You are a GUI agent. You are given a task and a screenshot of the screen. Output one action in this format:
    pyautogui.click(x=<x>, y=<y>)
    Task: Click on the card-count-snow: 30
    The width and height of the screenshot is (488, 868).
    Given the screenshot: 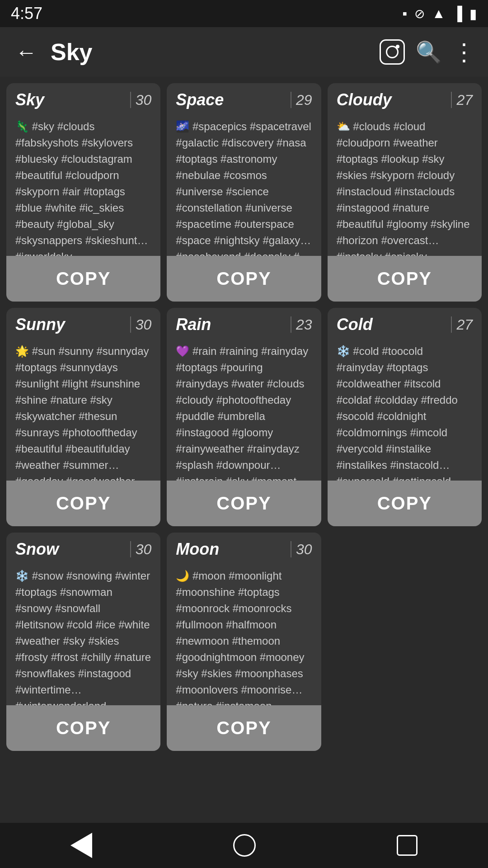 What is the action you would take?
    pyautogui.click(x=144, y=550)
    